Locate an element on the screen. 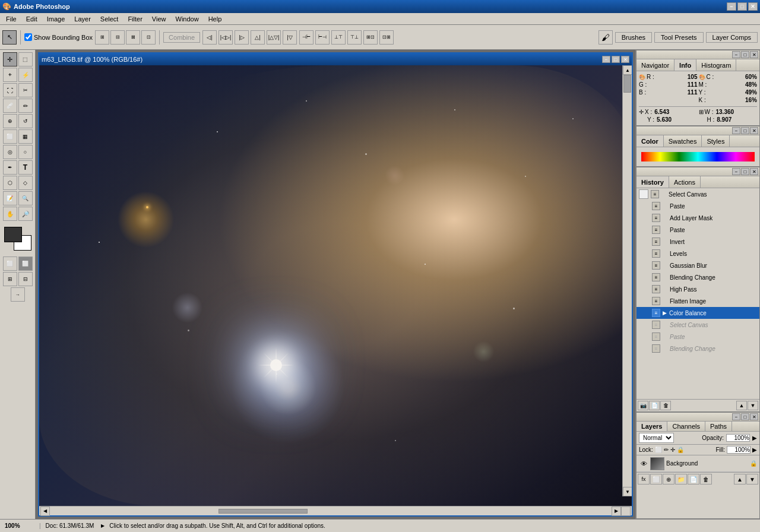 The height and width of the screenshot is (532, 760). dist-6: ⊡⊞ is located at coordinates (387, 37).